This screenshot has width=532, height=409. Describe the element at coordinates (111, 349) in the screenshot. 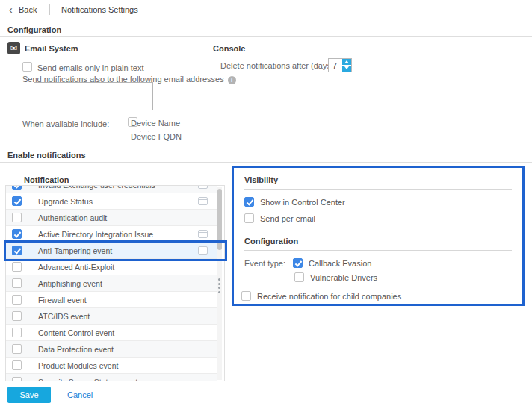

I see `notification-row: Data Protection event` at that location.